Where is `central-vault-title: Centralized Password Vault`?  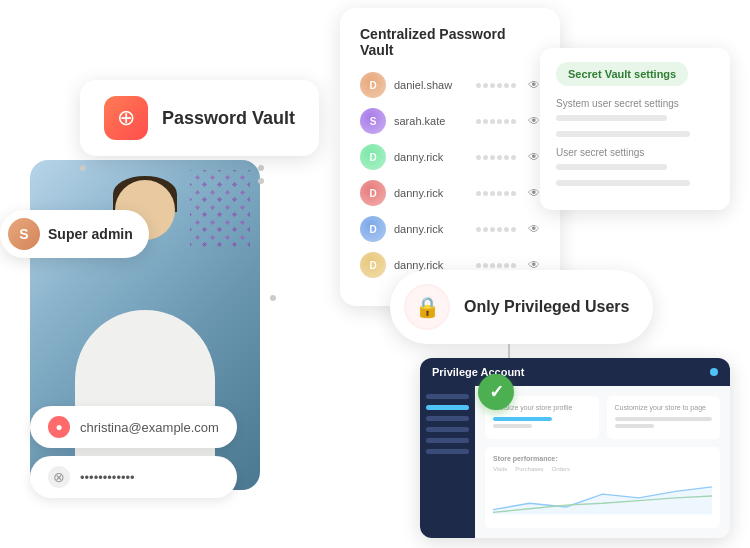 central-vault-title: Centralized Password Vault is located at coordinates (450, 42).